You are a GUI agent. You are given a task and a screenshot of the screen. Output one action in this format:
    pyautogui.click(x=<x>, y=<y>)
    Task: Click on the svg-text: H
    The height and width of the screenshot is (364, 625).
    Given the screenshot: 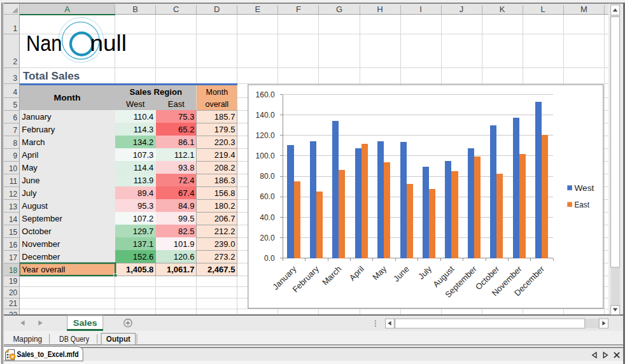 What is the action you would take?
    pyautogui.click(x=379, y=9)
    